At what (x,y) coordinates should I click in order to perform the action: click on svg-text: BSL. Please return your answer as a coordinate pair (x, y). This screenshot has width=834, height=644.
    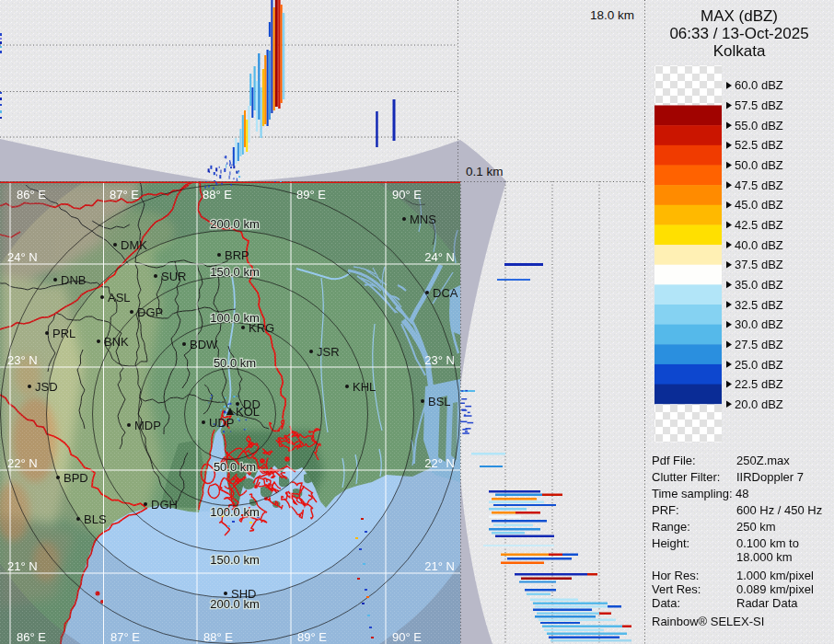
    Looking at the image, I should click on (440, 401).